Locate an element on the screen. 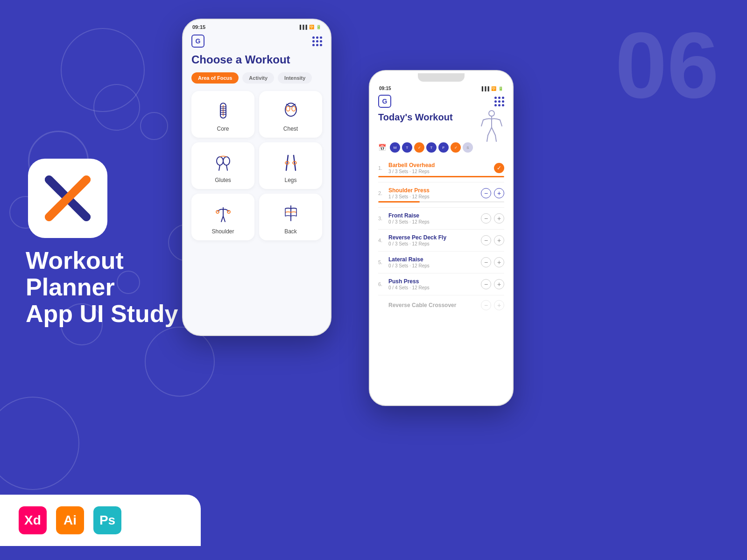 The image size is (747, 560). menu-dots-phone1 is located at coordinates (317, 41).